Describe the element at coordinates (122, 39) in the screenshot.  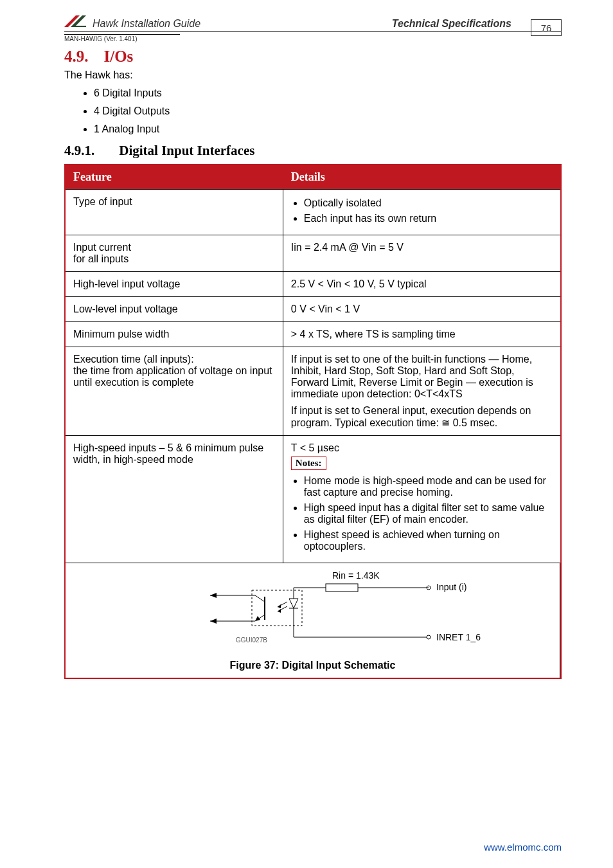
I see `man-version-line: MAN-HAWIG (Ver. 1.401)` at that location.